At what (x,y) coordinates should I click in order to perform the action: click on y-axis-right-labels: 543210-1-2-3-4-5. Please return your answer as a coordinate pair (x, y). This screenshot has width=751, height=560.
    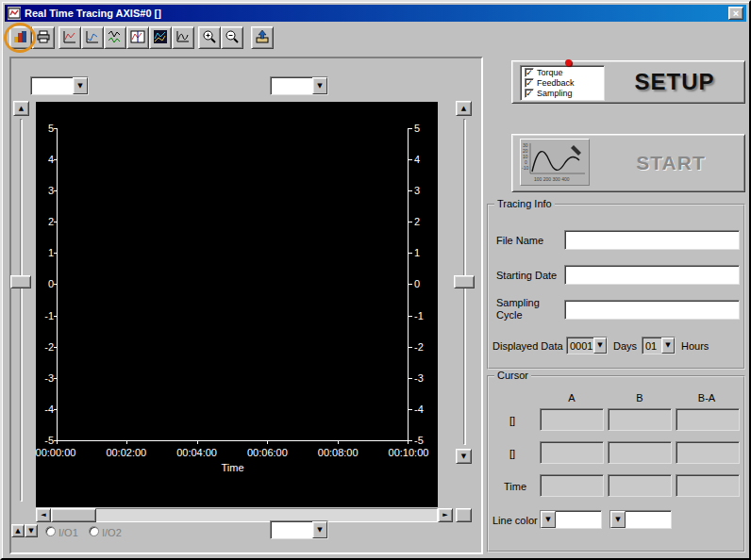
    Looking at the image, I should click on (424, 285).